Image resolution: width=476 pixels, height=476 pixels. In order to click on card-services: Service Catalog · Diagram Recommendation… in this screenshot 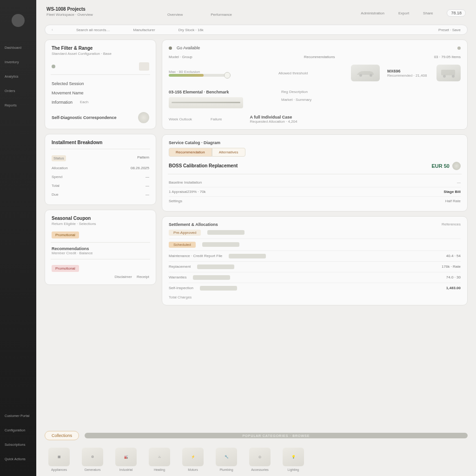, I will do `click(315, 173)`.